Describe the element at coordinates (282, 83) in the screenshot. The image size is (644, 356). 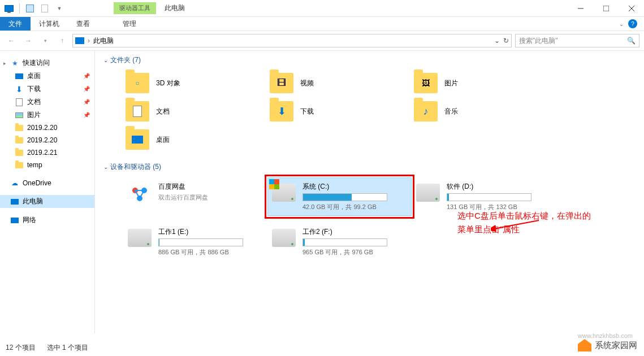
I see `folder-icon: 🎞` at that location.